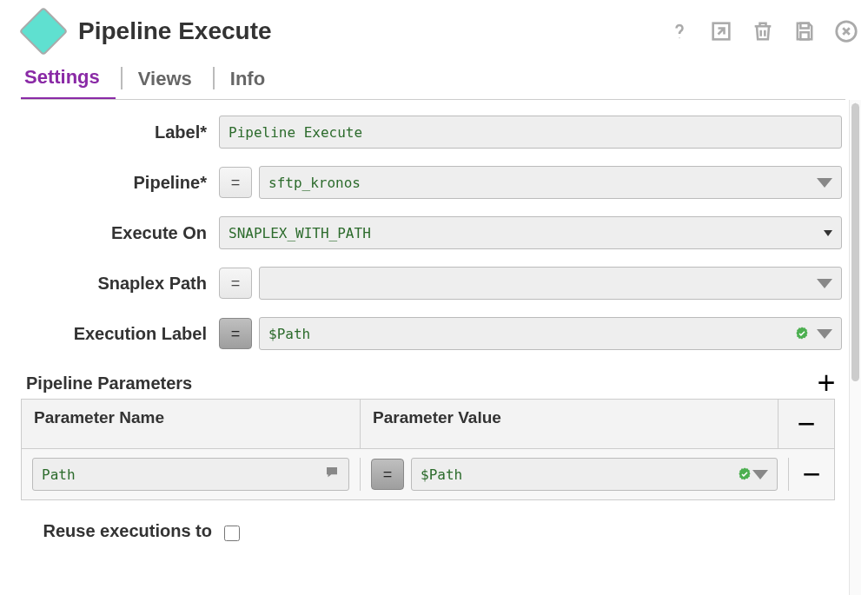  Describe the element at coordinates (570, 424) in the screenshot. I see `col-param-value: Parameter Value` at that location.